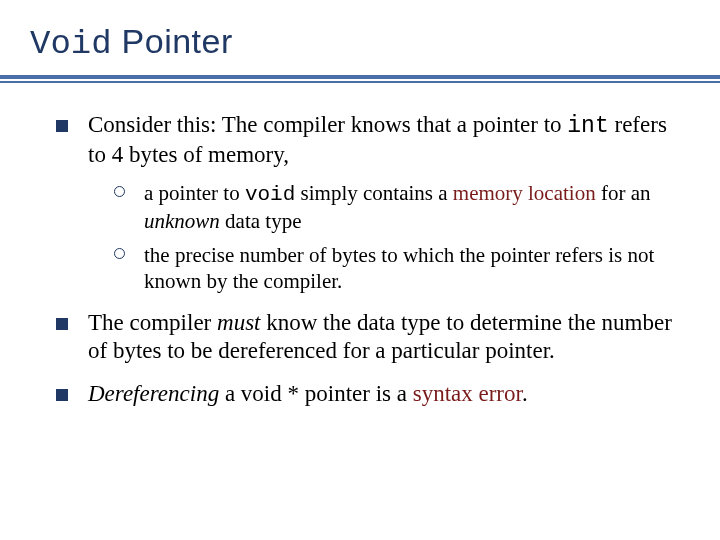 This screenshot has height=540, width=720. Describe the element at coordinates (402, 268) in the screenshot. I see `sub-bullet-2: the precise number of bytes to which the…` at that location.